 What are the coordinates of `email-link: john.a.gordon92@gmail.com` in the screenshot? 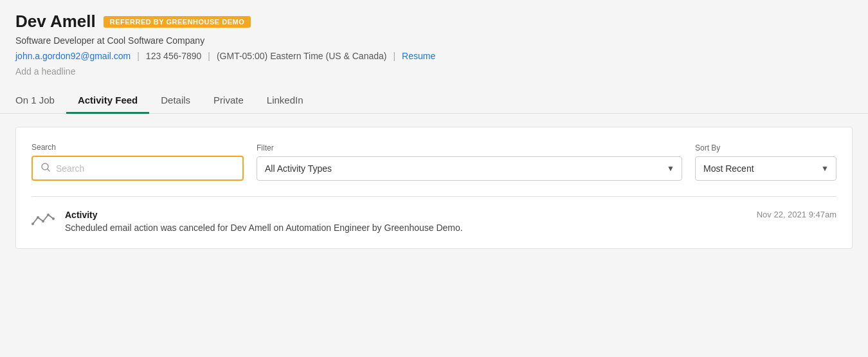 It's located at (73, 56).